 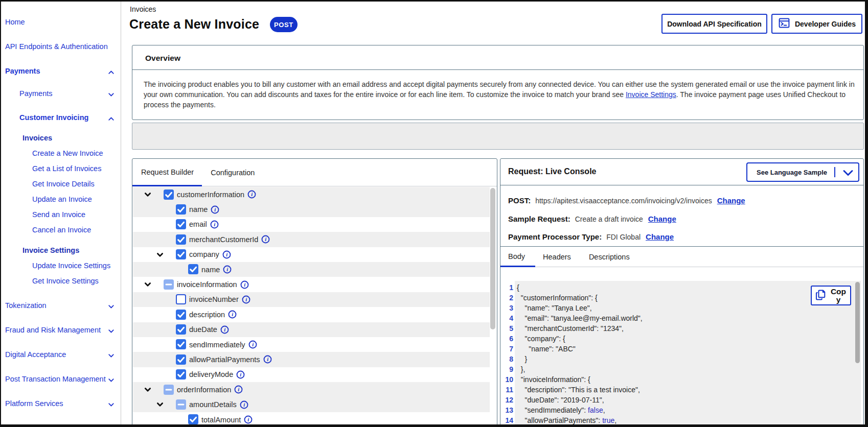 I want to click on description-checkbox, so click(x=181, y=315).